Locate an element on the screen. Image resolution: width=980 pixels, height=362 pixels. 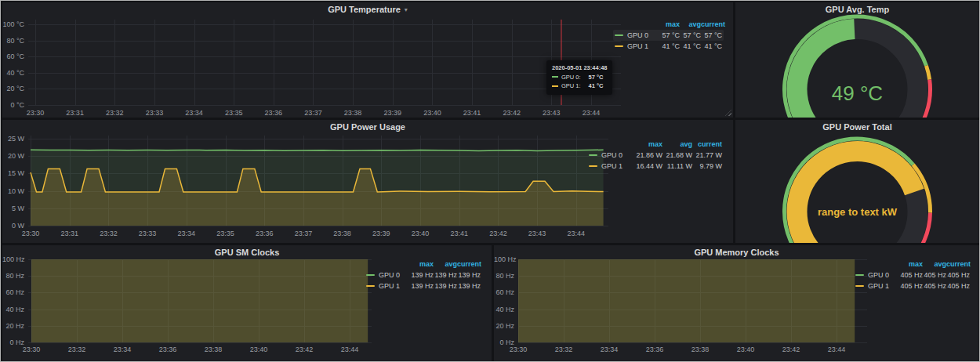
gauge-value-text: range to text kW is located at coordinates (858, 212).